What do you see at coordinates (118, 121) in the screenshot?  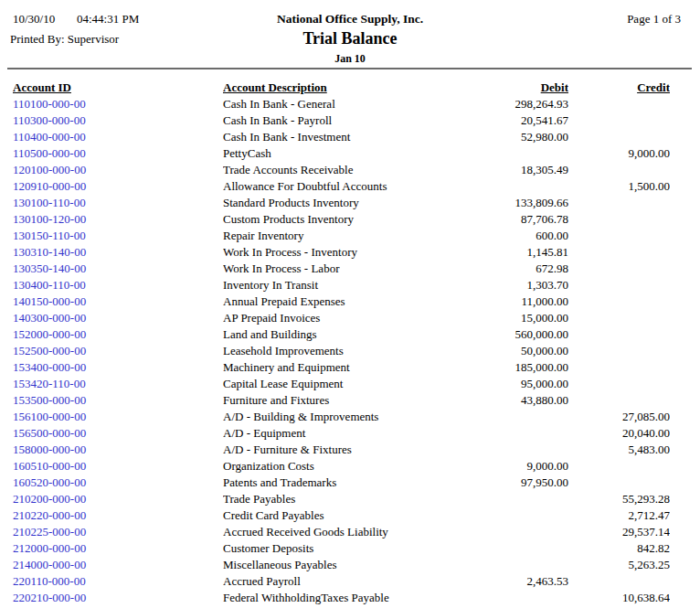 I see `account-id-link: 110300-000-00` at bounding box center [118, 121].